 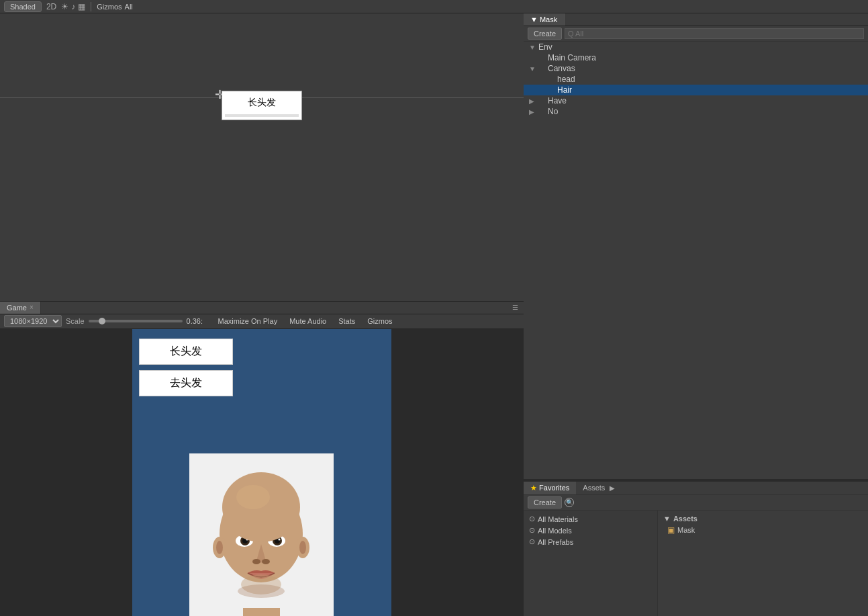 I want to click on hair-label: Hair, so click(x=565, y=90).